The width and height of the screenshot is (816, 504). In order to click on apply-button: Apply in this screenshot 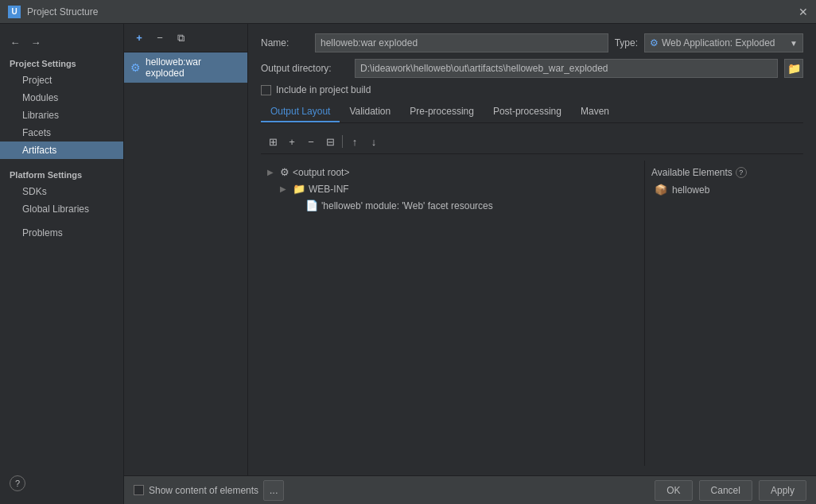, I will do `click(783, 490)`.